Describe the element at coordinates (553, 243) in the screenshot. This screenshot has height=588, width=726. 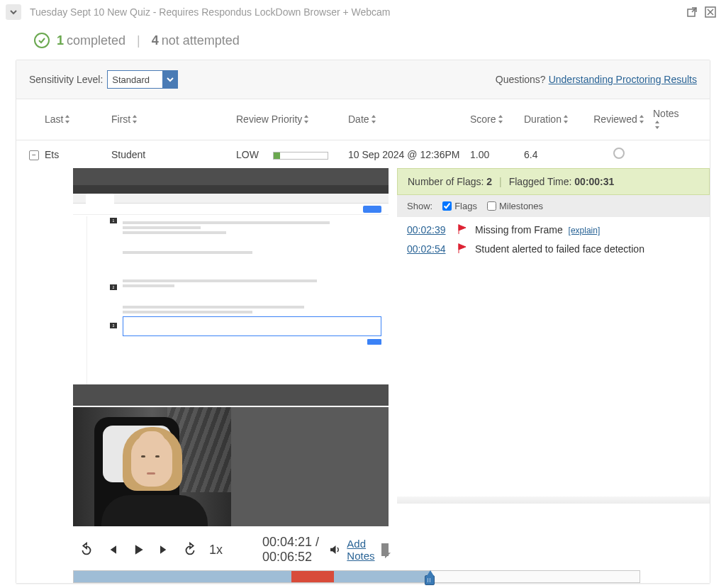
I see `event-list: 00:02:39 Missing from Frame [explain] 00…` at that location.